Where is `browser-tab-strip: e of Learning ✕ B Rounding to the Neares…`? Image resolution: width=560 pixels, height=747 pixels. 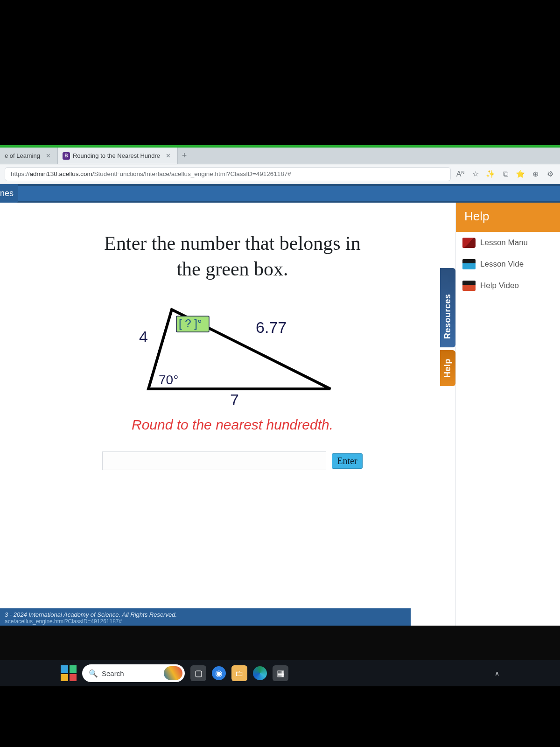
browser-tab-strip: e of Learning ✕ B Rounding to the Neares… is located at coordinates (280, 156).